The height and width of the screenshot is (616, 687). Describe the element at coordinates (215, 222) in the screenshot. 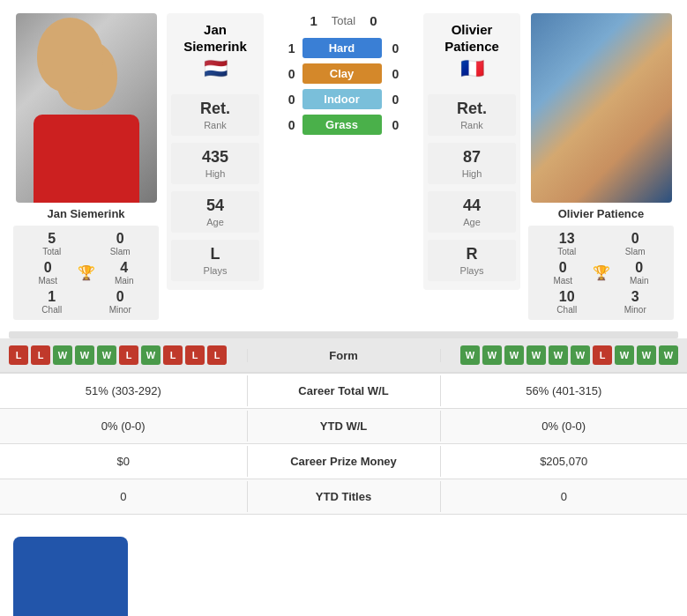

I see `left-age-label: Age` at that location.